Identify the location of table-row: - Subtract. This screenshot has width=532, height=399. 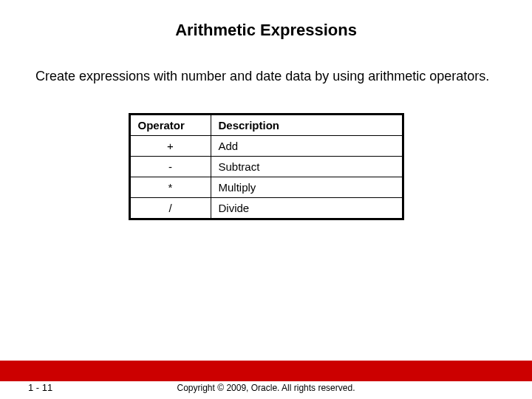
(266, 167).